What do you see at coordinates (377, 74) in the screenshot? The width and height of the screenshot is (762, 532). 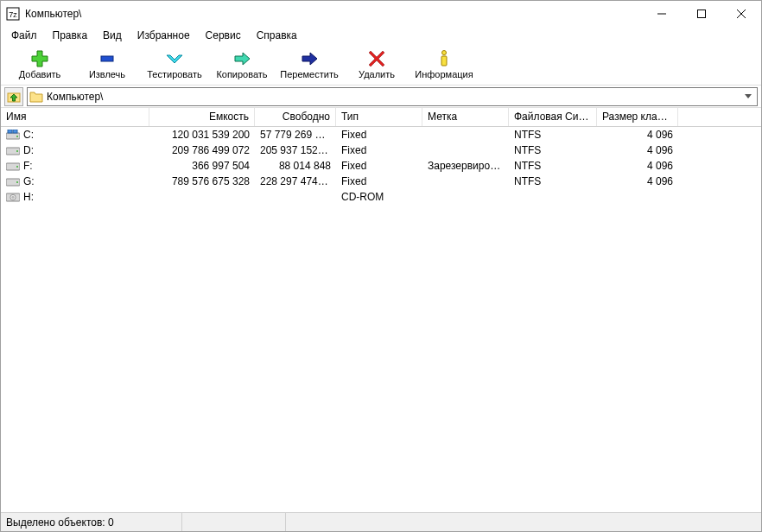 I see `delete-label: Удалить` at bounding box center [377, 74].